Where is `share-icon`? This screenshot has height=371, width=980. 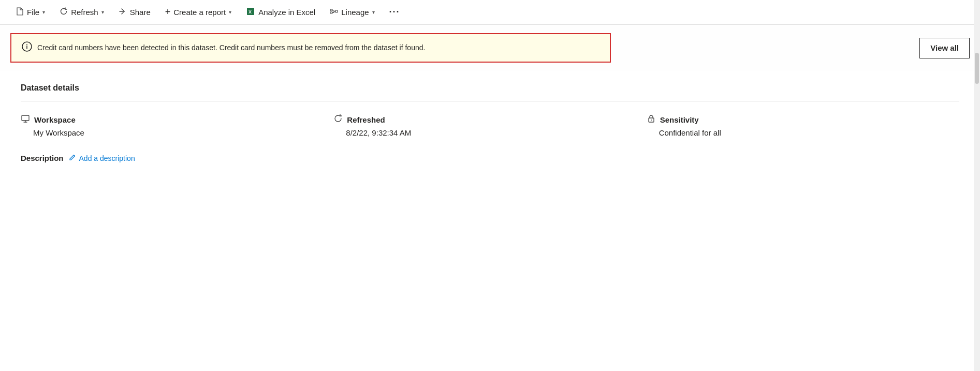
share-icon is located at coordinates (123, 12).